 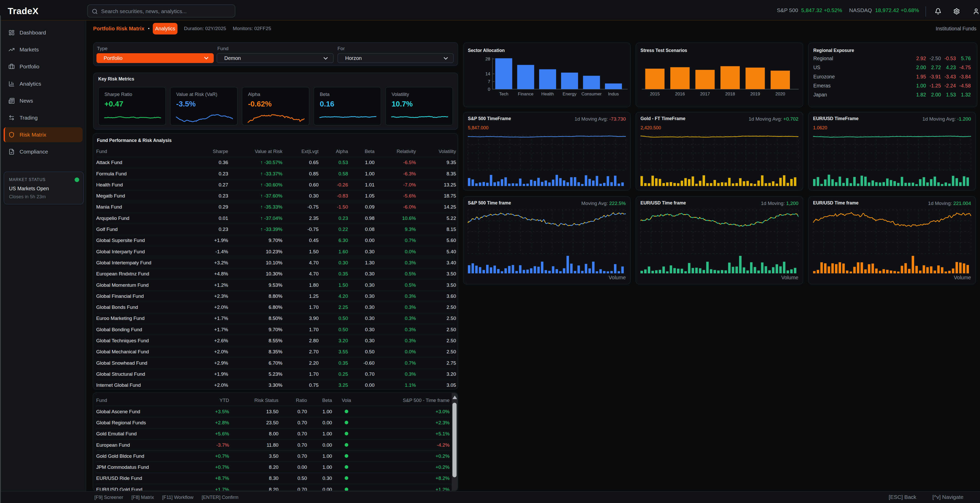 I want to click on svg-text: 0, so click(x=489, y=89).